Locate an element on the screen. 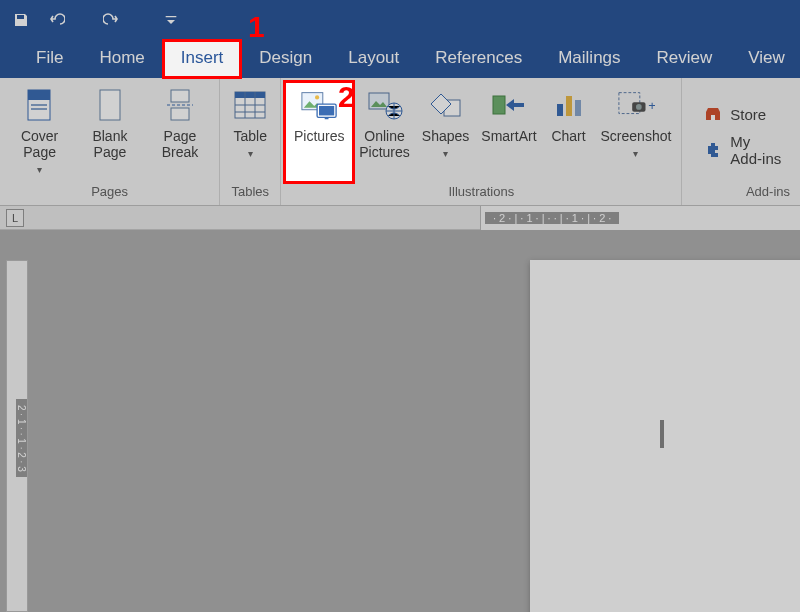  tab-mailings: Mailings is located at coordinates (589, 59).